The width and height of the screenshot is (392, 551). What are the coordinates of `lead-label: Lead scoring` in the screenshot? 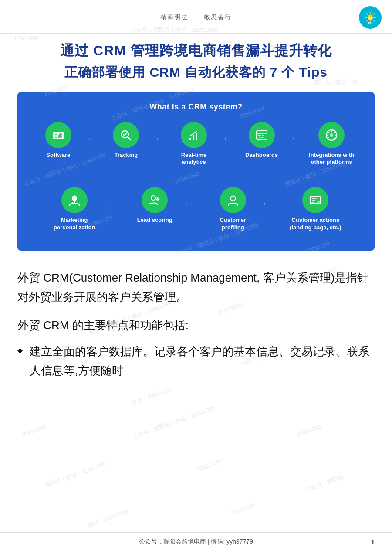 It's located at (155, 221).